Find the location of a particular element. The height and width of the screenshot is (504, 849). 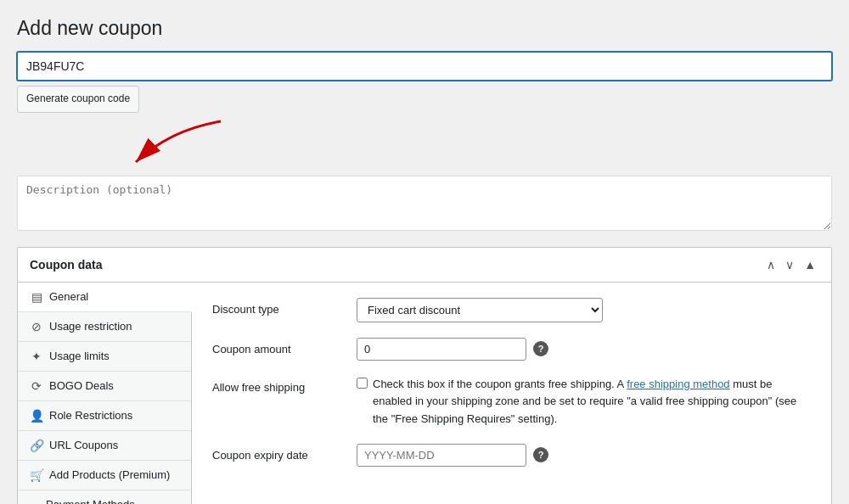

sidebar-label-url: URL Coupons is located at coordinates (83, 445).